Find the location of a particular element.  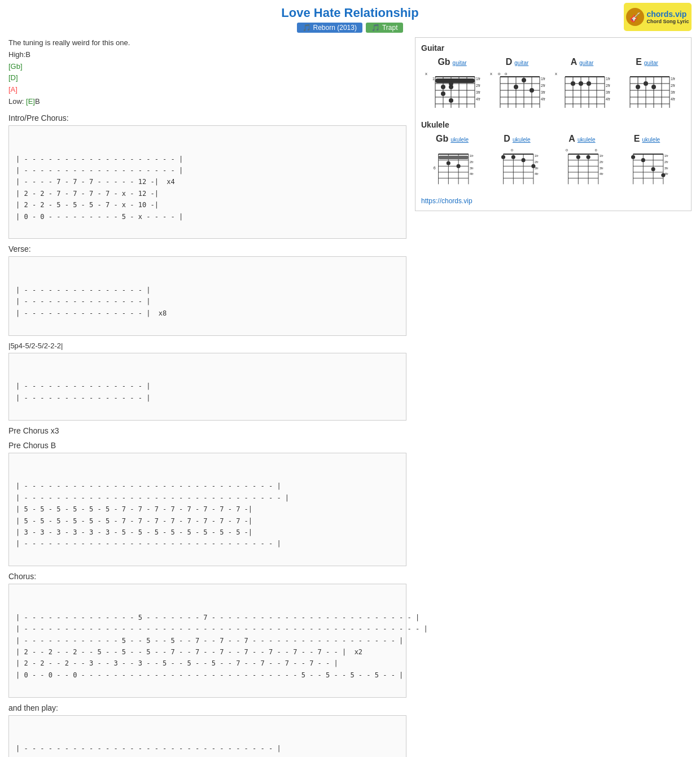

tab-verse: | - - - - - - - - - - - - - - - | | - - … is located at coordinates (208, 296).